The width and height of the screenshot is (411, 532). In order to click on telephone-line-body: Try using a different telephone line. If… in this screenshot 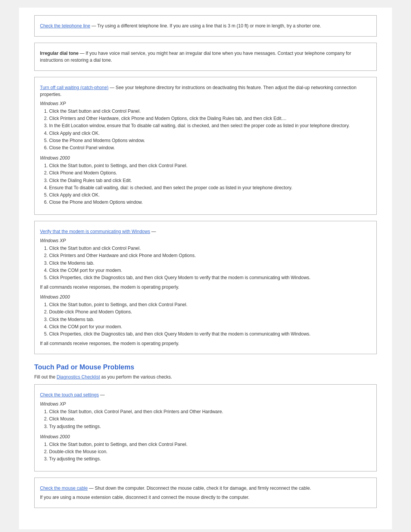, I will do `click(209, 26)`.